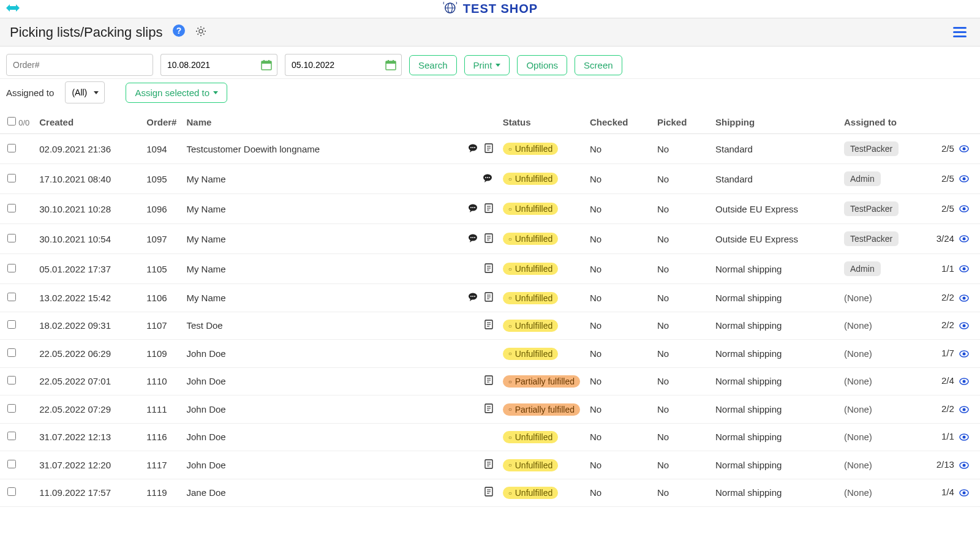 This screenshot has width=980, height=551. I want to click on assigned-to-select: (All), so click(85, 92).